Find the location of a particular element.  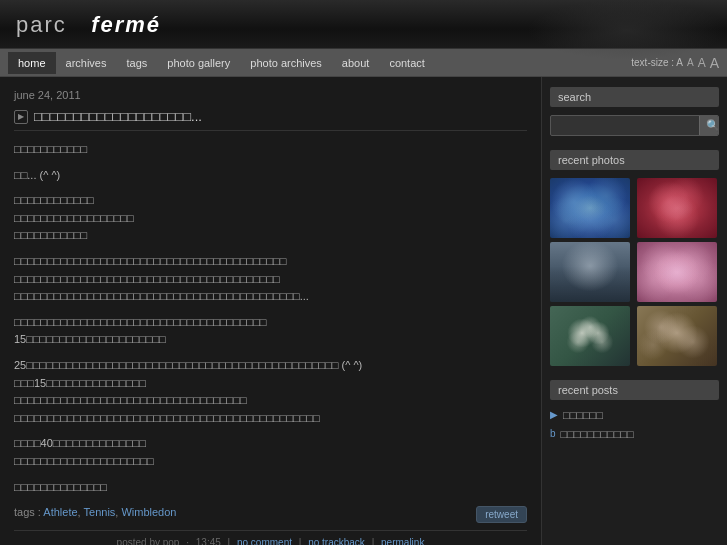

nav-archives: archives is located at coordinates (86, 63).